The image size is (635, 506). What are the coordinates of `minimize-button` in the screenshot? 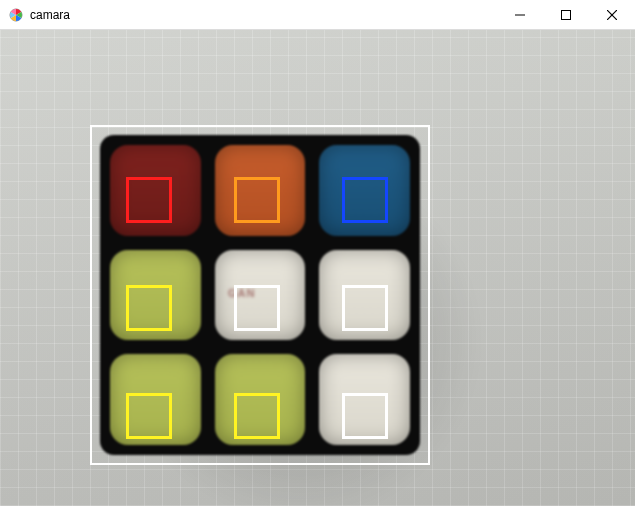 It's located at (520, 15).